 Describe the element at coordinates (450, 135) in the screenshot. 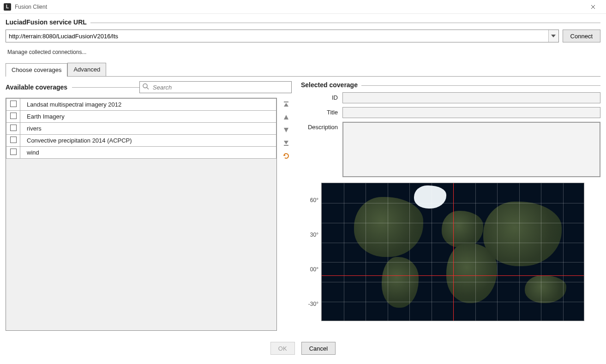

I see `selected-coverage-form: ID Title Description` at that location.